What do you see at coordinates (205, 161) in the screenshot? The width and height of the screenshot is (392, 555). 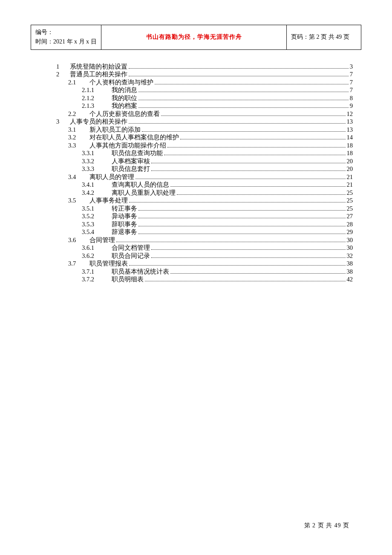 I see `toc-entry: 3.3.2人事档案审核20` at bounding box center [205, 161].